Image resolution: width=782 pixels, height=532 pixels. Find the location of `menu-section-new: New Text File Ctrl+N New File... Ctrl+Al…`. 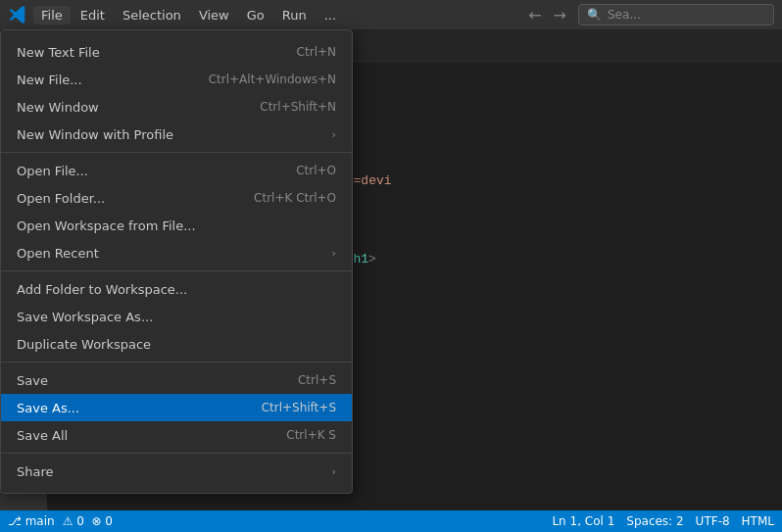

menu-section-new: New Text File Ctrl+N New File... Ctrl+Al… is located at coordinates (176, 94).